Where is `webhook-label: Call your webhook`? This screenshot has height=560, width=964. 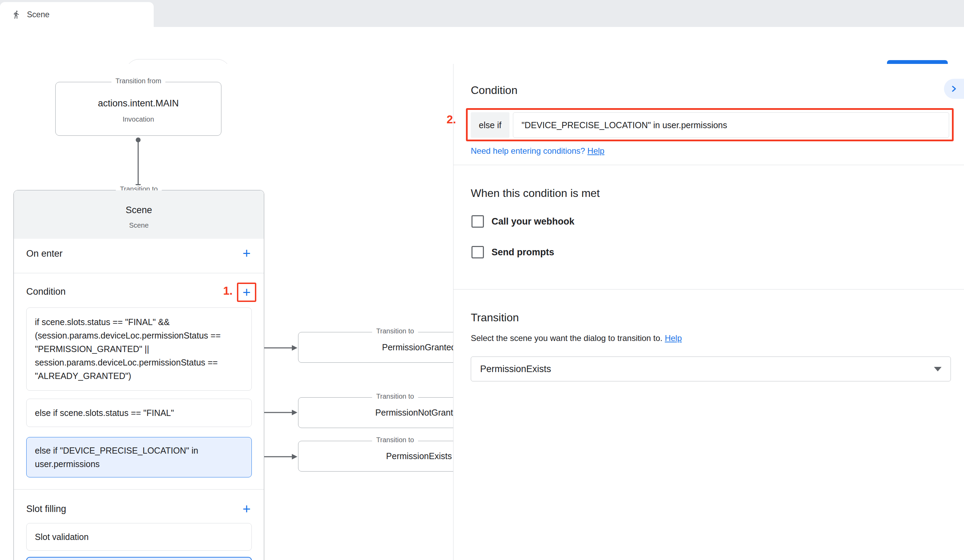
webhook-label: Call your webhook is located at coordinates (533, 221).